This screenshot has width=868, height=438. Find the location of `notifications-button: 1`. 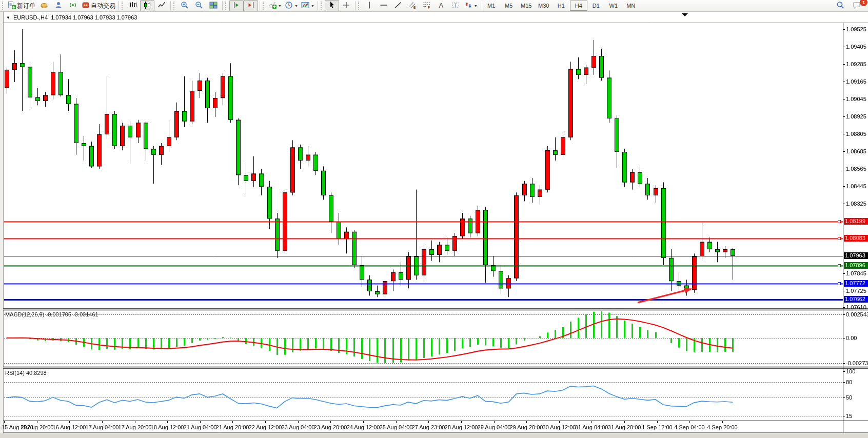

notifications-button: 1 is located at coordinates (857, 6).